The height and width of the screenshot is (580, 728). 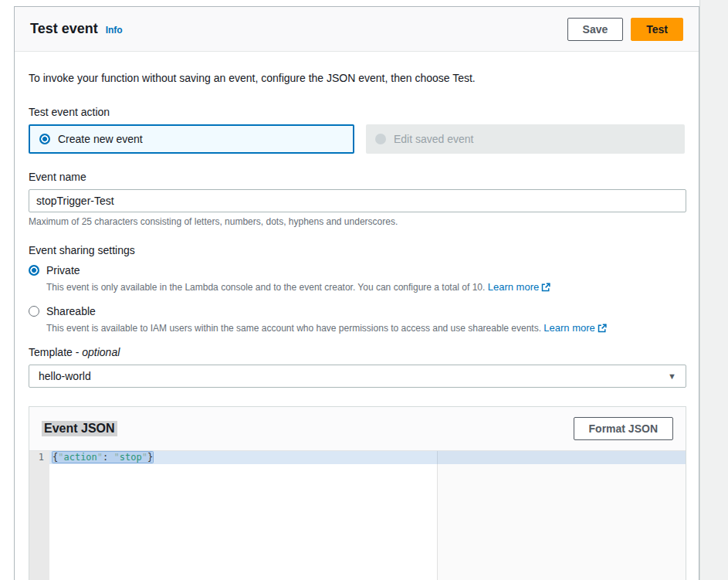 What do you see at coordinates (293, 328) in the screenshot?
I see `shareable-description-text: This event is available to IAM users wit…` at bounding box center [293, 328].